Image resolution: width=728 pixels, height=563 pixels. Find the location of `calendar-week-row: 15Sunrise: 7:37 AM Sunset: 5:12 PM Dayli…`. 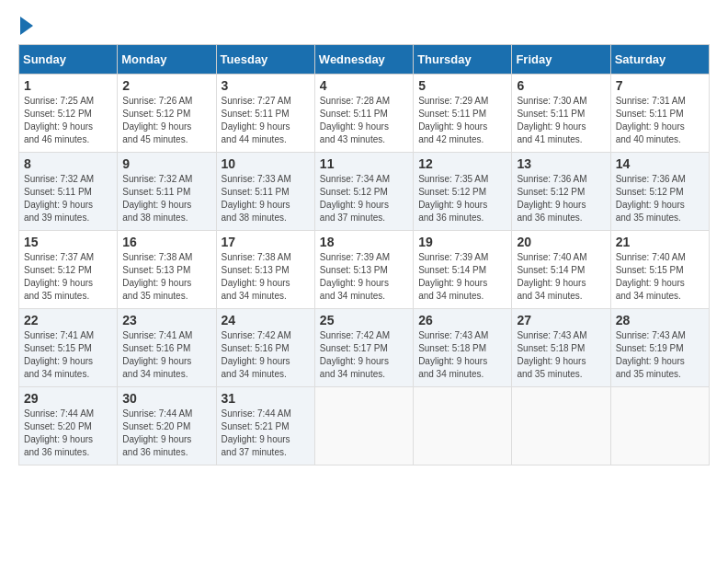

calendar-week-row: 15Sunrise: 7:37 AM Sunset: 5:12 PM Dayli… is located at coordinates (364, 270).